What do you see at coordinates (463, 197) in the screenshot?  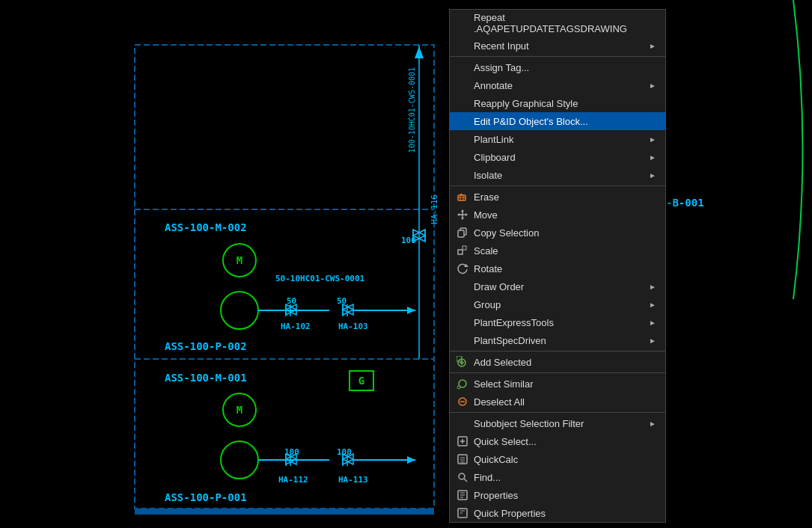 I see `erase-icon` at bounding box center [463, 197].